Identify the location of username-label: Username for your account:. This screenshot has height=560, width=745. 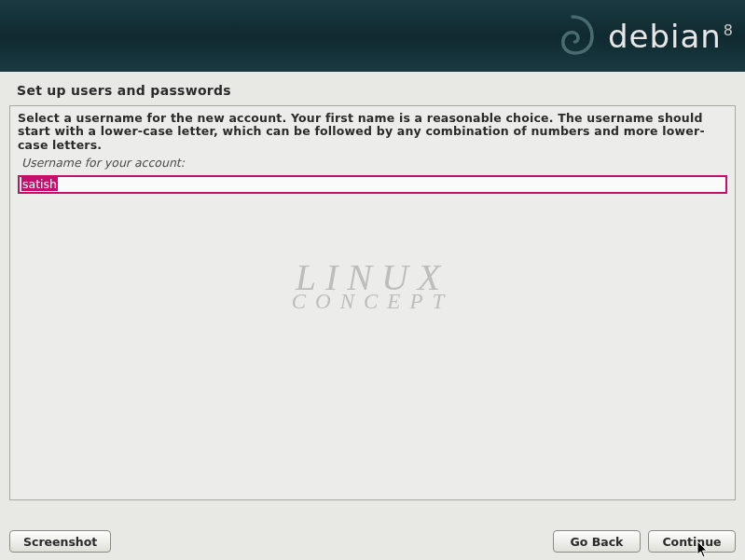
(373, 162).